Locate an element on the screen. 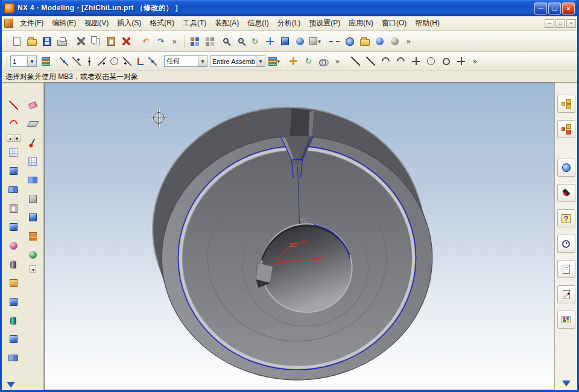 This screenshot has height=392, width=579. menu-format: 格式(R) is located at coordinates (162, 23).